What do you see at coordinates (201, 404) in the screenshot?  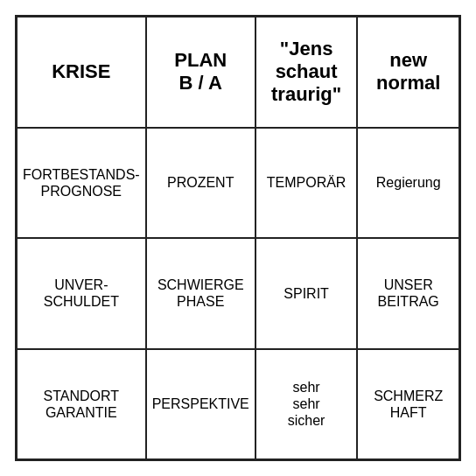 I see `cell-text-perspektive: PERSPEKTIVE` at bounding box center [201, 404].